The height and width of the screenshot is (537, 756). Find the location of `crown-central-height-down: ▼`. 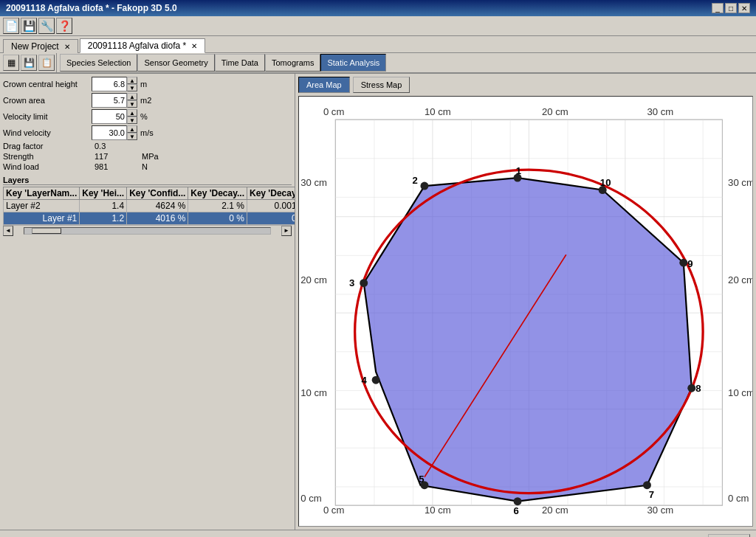

crown-central-height-down: ▼ is located at coordinates (132, 88).